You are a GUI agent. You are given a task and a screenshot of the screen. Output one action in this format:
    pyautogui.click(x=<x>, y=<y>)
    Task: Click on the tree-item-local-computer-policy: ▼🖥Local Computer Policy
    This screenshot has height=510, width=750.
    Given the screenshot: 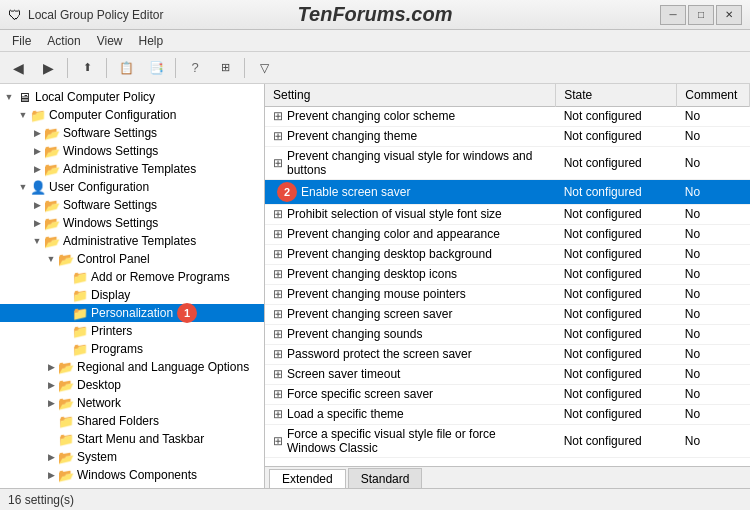 What is the action you would take?
    pyautogui.click(x=132, y=97)
    